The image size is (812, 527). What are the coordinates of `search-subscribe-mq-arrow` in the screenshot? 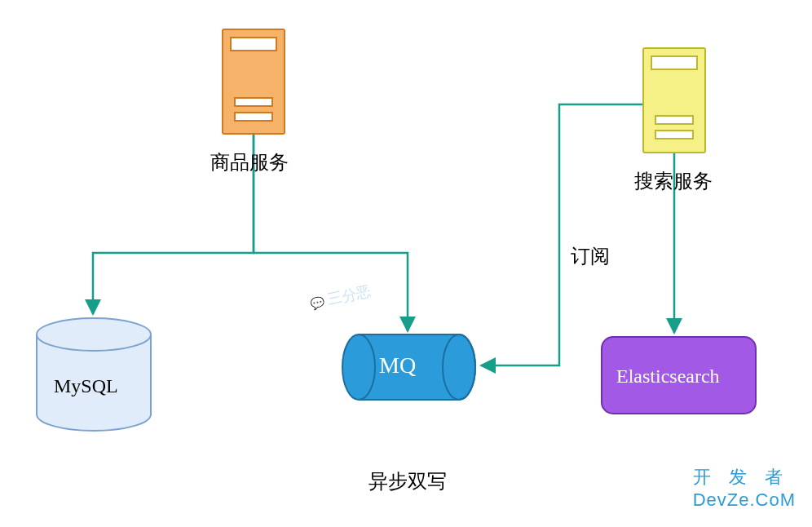 It's located at (562, 235).